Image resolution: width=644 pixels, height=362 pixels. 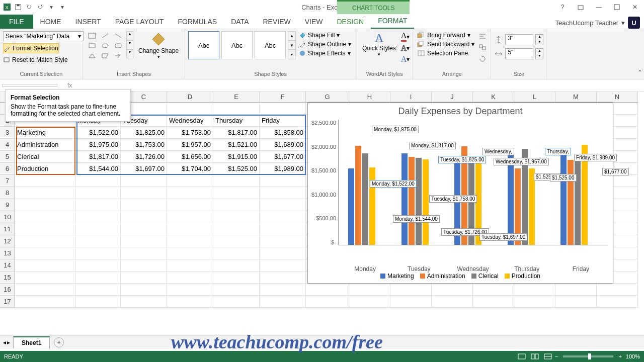 What do you see at coordinates (118, 46) in the screenshot?
I see `shape-roundrect-icon` at bounding box center [118, 46].